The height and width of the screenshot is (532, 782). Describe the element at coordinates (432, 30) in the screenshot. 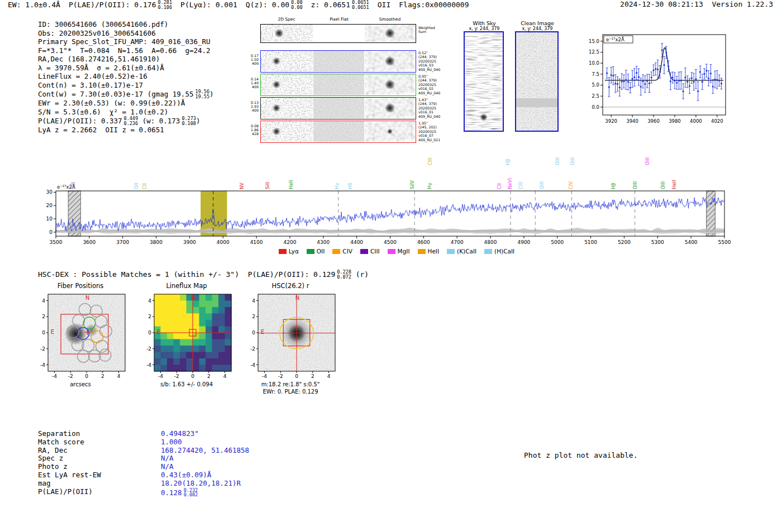

I see `weighted-sum-label: WeightedSum` at that location.